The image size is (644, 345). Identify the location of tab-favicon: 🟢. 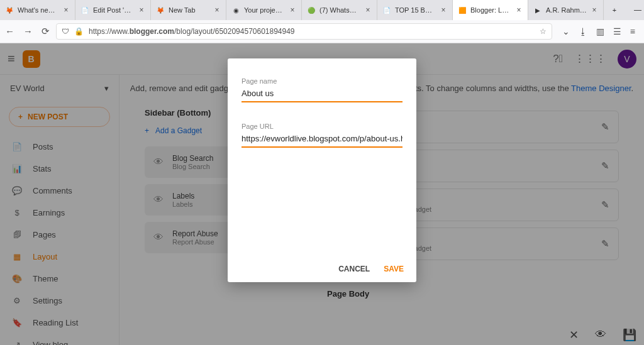
(311, 10).